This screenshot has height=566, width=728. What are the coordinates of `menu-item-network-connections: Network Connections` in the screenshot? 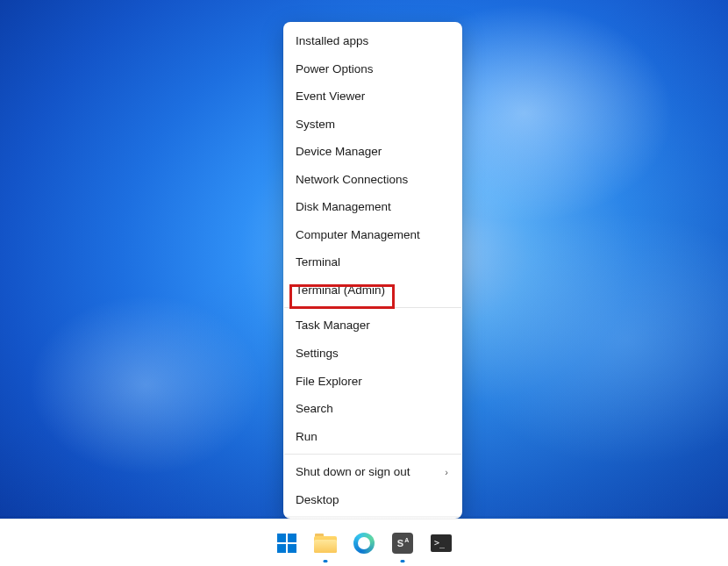 It's located at (373, 180).